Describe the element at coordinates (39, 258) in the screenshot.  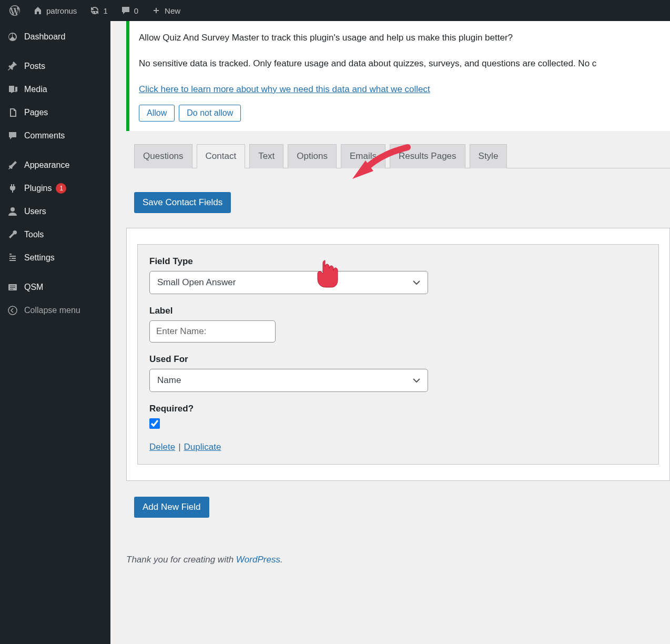
I see `sidebar-label: Settings` at that location.